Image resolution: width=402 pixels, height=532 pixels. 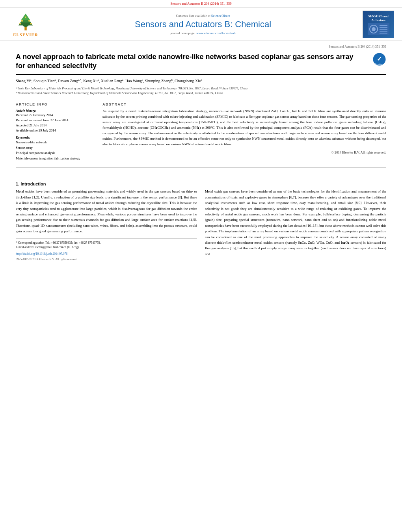 What do you see at coordinates (106, 244) in the screenshot?
I see `footnotes: * Corresponding author. Tel.: +86 27 875…` at bounding box center [106, 244].